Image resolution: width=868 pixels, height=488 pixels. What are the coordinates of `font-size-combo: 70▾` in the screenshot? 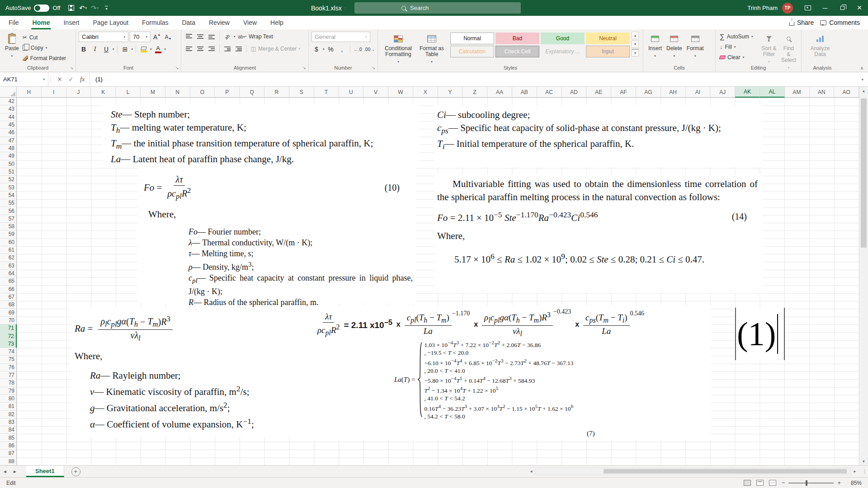 It's located at (140, 37).